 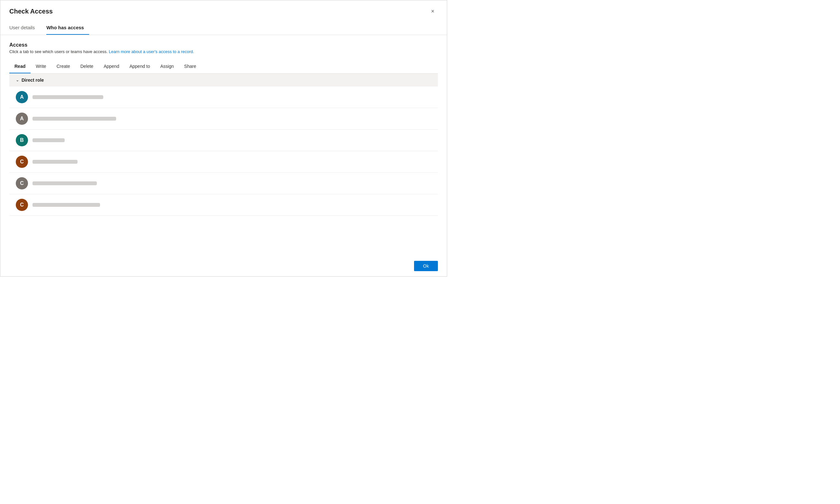 What do you see at coordinates (224, 10) in the screenshot?
I see `dialog-header: Check Access ×` at bounding box center [224, 10].